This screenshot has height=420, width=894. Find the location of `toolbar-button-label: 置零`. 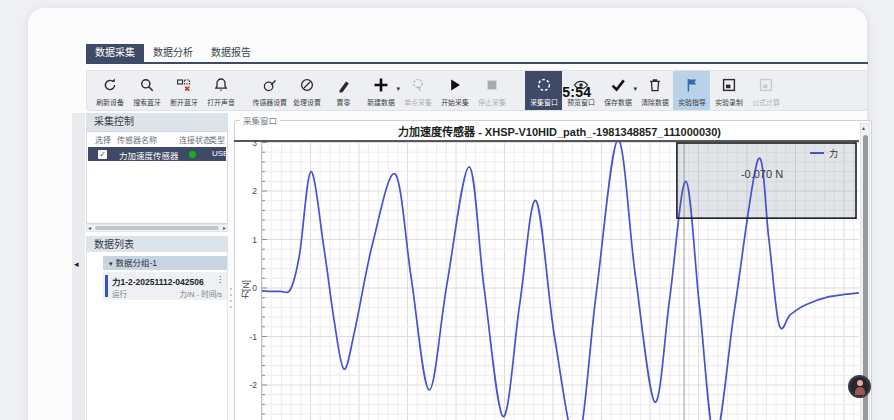

toolbar-button-label: 置零 is located at coordinates (344, 101).